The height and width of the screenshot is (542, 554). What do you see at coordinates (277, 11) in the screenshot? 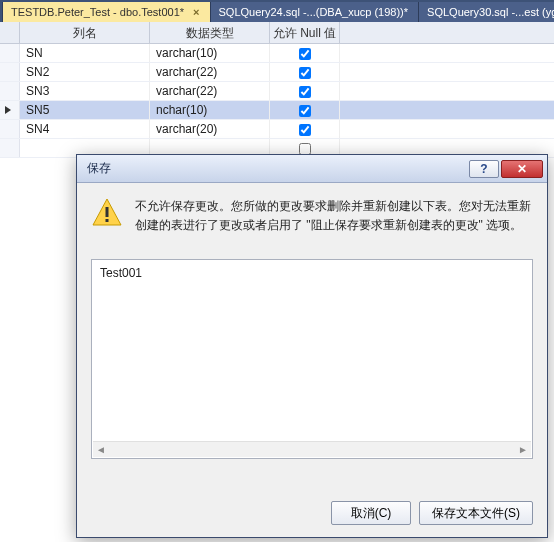
I see `document-tab-bar: TESTDB.Peter_Test - dbo.Test001* × SQLQu…` at bounding box center [277, 11].